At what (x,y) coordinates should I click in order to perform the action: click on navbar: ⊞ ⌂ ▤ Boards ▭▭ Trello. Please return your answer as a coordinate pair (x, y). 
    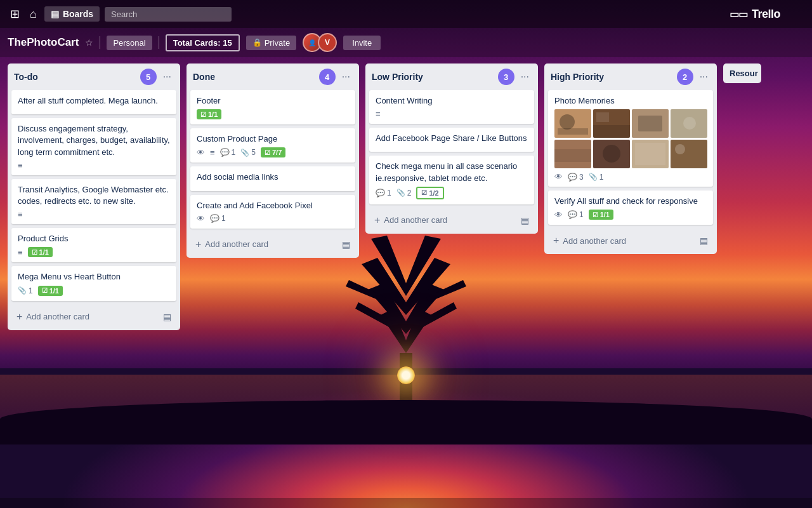
    Looking at the image, I should click on (406, 14).